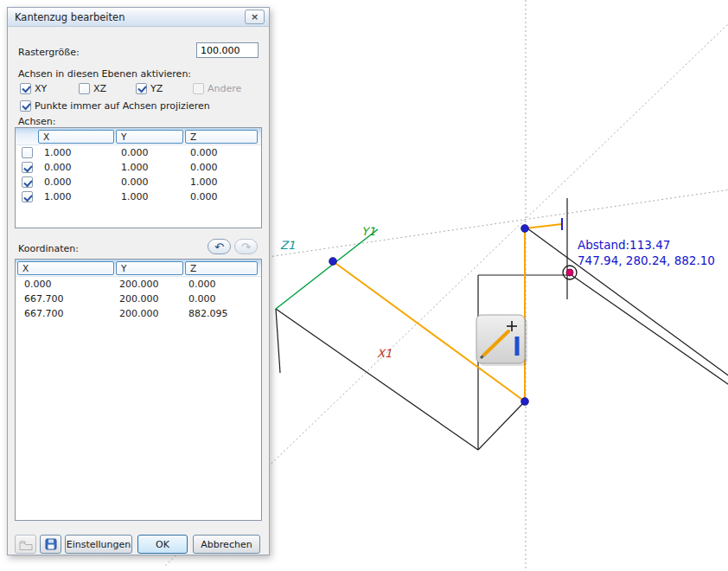  What do you see at coordinates (130, 17) in the screenshot?
I see `dialog-title: Kantenzug bearbeiten` at bounding box center [130, 17].